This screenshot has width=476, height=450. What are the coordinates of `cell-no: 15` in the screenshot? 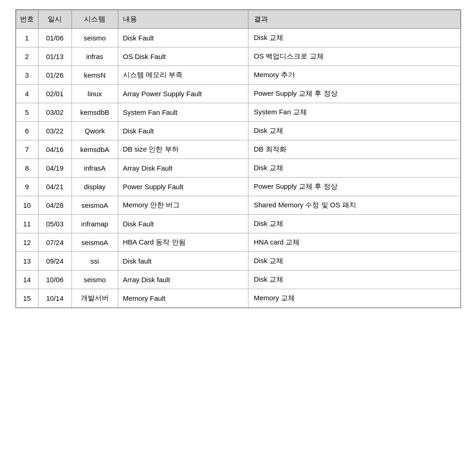 It's located at (27, 298).